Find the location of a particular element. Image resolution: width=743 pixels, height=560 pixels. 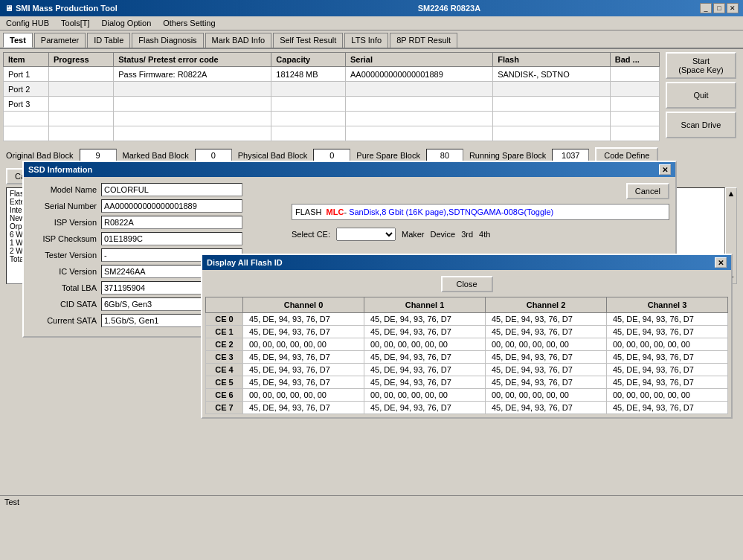

model-name-input is located at coordinates (172, 190).